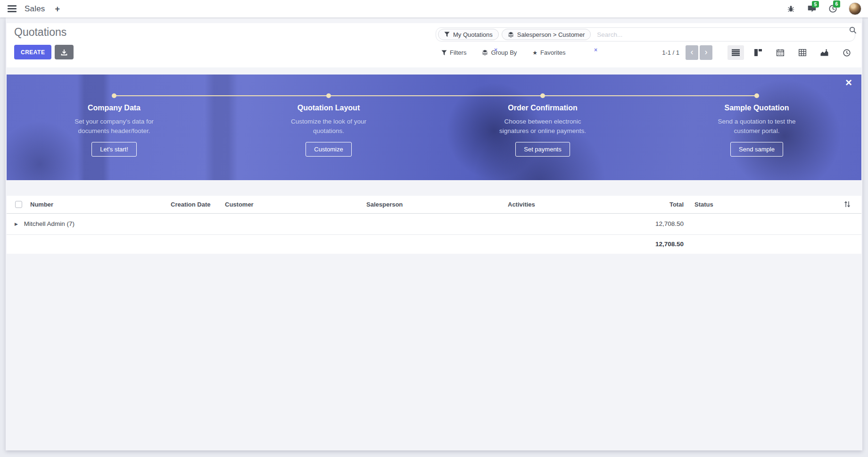 This screenshot has height=457, width=868. Describe the element at coordinates (687, 53) in the screenshot. I see `pager: 1-1 / 1 ‹ ›` at that location.